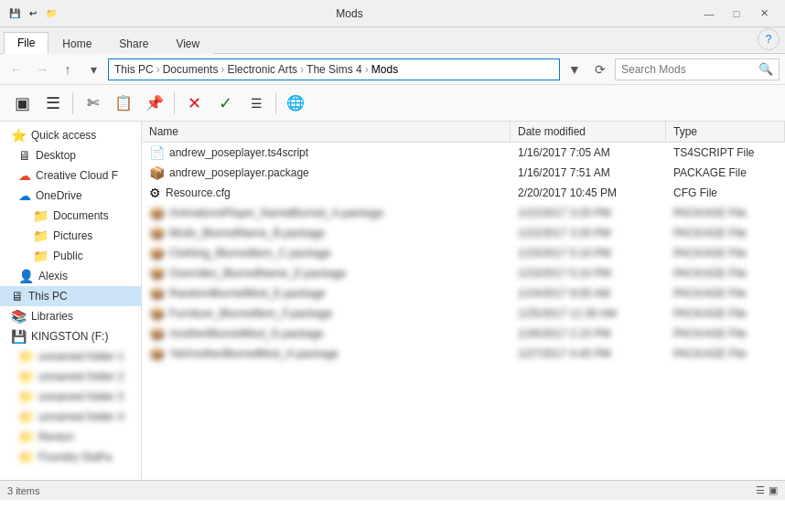 Image resolution: width=785 pixels, height=532 pixels. Describe the element at coordinates (124, 103) in the screenshot. I see `copy-button: 📋` at that location.